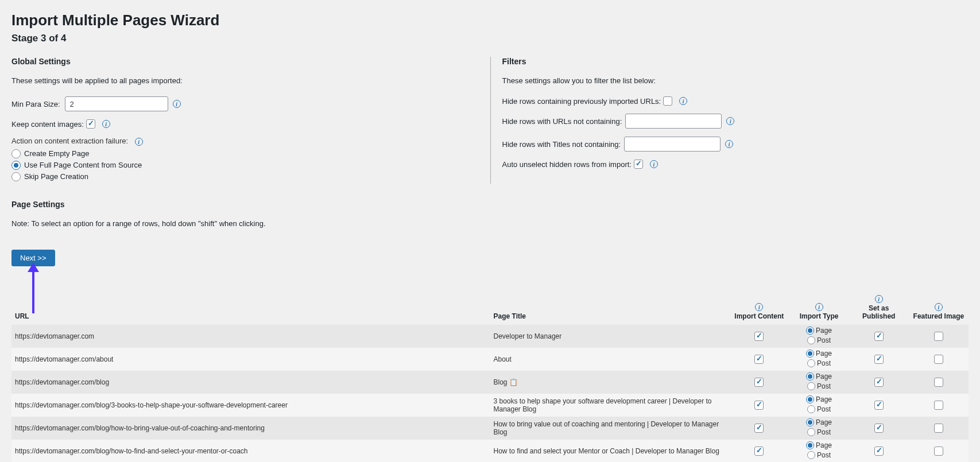 The image size is (980, 462). I want to click on radio-skip, so click(16, 177).